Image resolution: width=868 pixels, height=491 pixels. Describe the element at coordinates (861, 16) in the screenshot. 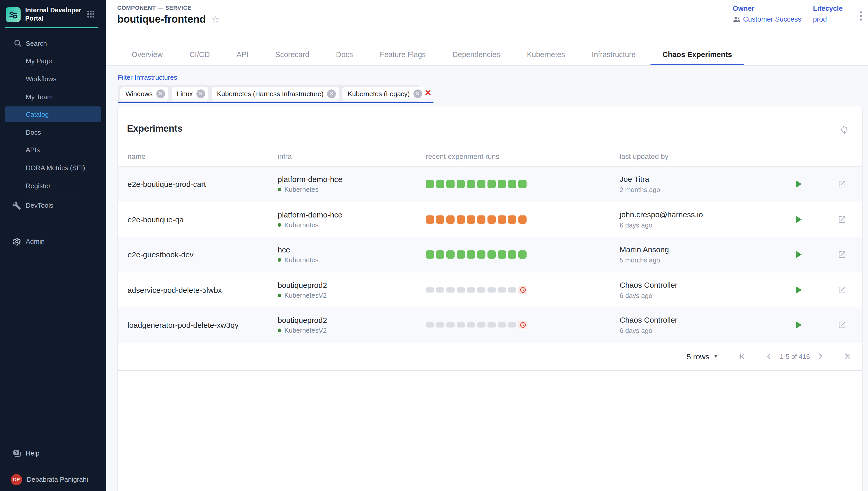

I see `more-options-kebab-icon` at that location.